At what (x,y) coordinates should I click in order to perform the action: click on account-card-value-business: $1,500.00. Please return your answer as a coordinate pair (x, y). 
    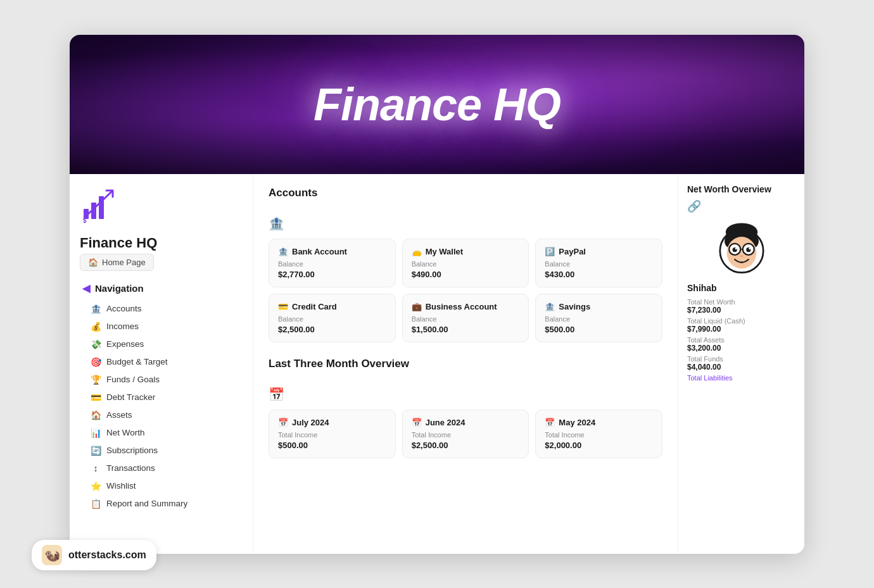
    Looking at the image, I should click on (466, 329).